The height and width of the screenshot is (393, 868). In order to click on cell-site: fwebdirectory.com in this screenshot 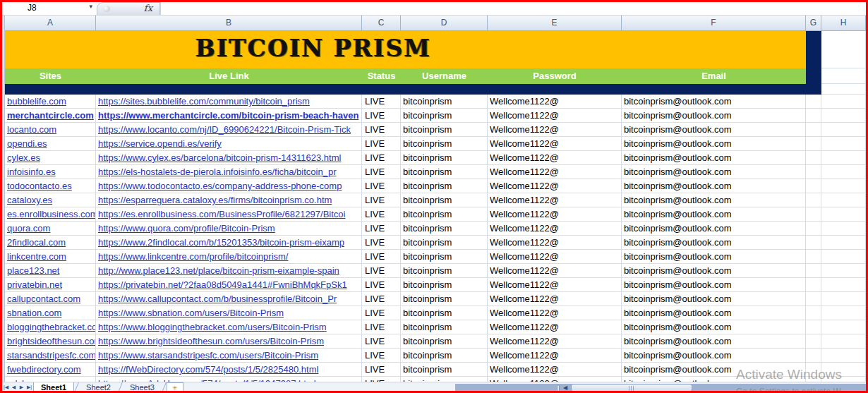, I will do `click(51, 370)`.